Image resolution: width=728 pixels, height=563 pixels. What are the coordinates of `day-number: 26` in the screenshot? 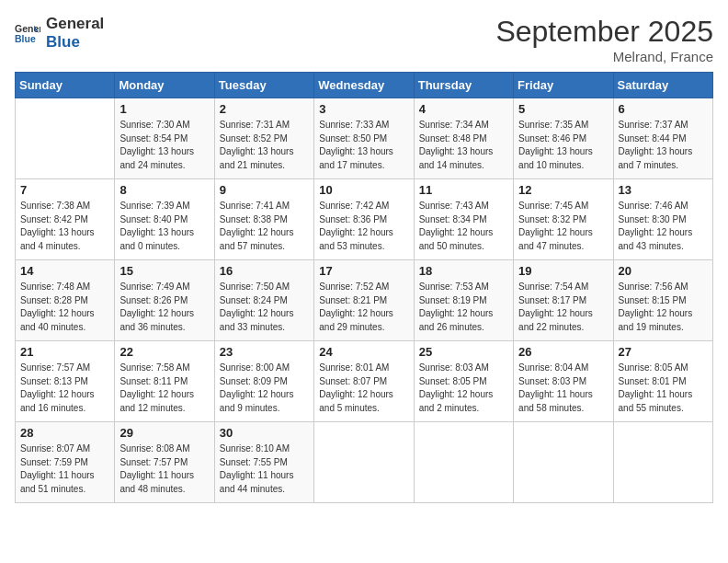 It's located at (563, 351).